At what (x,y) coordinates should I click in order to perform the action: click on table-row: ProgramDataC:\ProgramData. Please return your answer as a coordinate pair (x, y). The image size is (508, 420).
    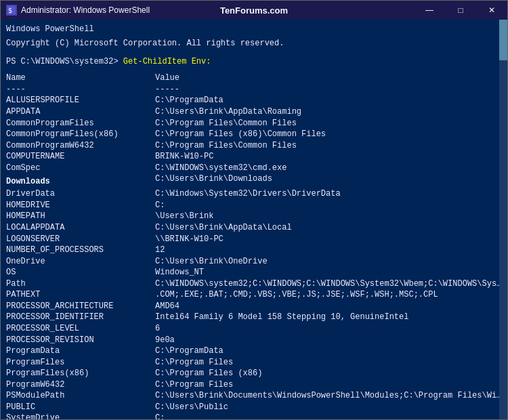
    Looking at the image, I should click on (254, 351).